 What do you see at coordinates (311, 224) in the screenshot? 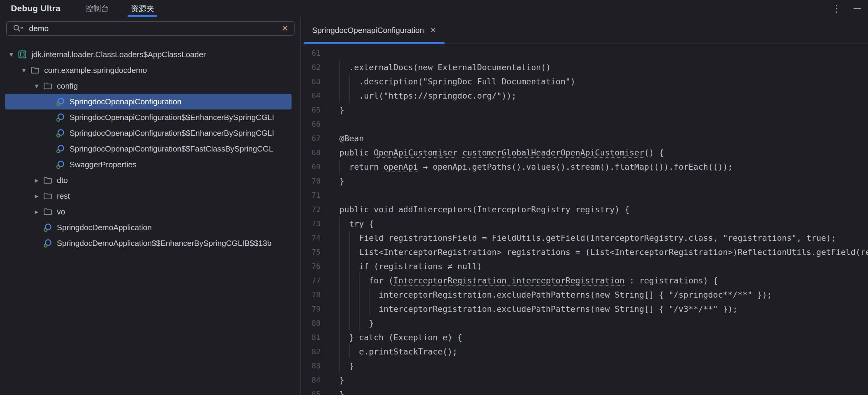
I see `line-number: 73` at bounding box center [311, 224].